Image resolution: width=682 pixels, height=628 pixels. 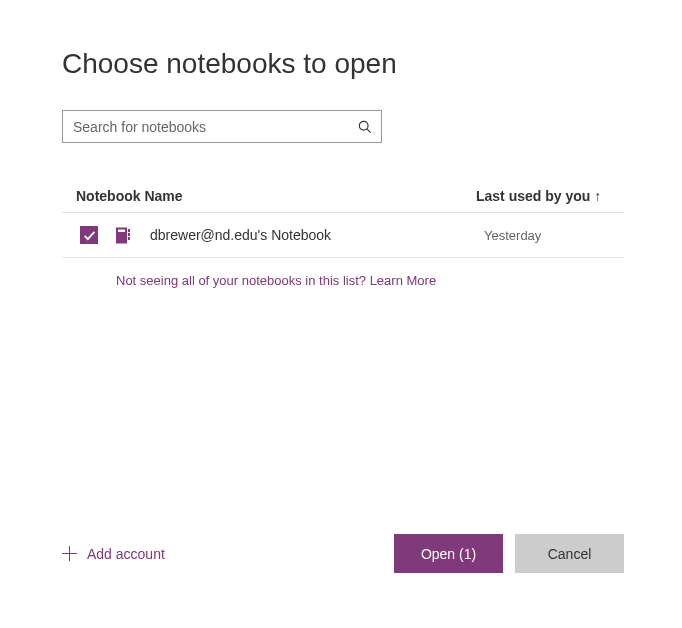 What do you see at coordinates (365, 127) in the screenshot?
I see `search-icon` at bounding box center [365, 127].